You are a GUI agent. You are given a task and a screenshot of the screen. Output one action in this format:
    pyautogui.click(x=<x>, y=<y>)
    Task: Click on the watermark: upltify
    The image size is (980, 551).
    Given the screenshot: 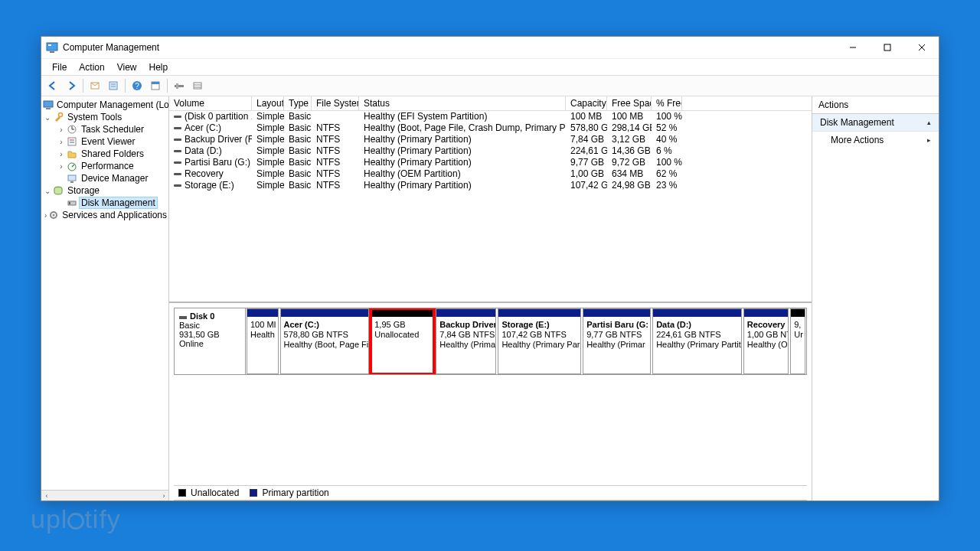 What is the action you would take?
    pyautogui.click(x=76, y=519)
    